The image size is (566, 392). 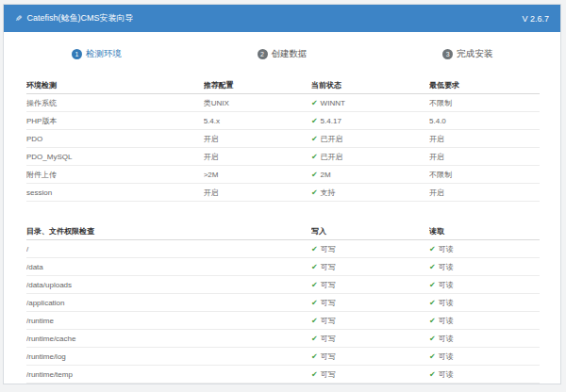 What do you see at coordinates (169, 375) in the screenshot?
I see `perm-path: /runtime/temp` at bounding box center [169, 375].